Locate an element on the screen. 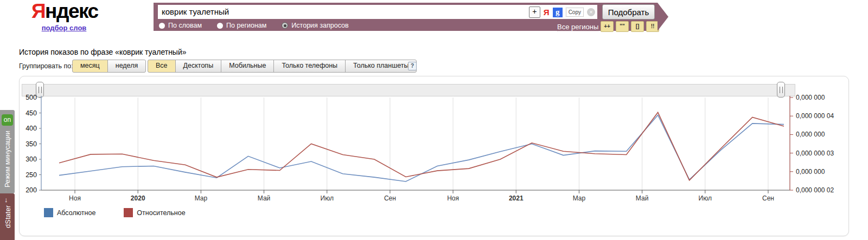  svg-text: 300 is located at coordinates (31, 159).